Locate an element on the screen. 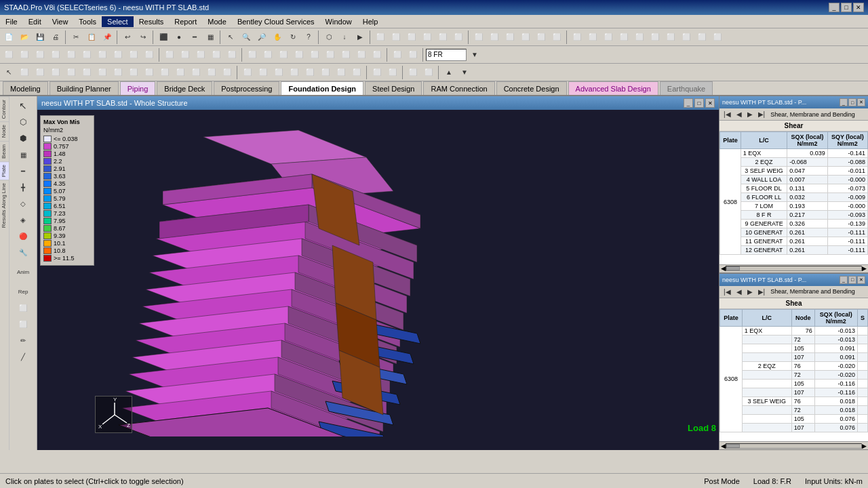 The height and width of the screenshot is (488, 868). undo-button: ↩ is located at coordinates (127, 37).